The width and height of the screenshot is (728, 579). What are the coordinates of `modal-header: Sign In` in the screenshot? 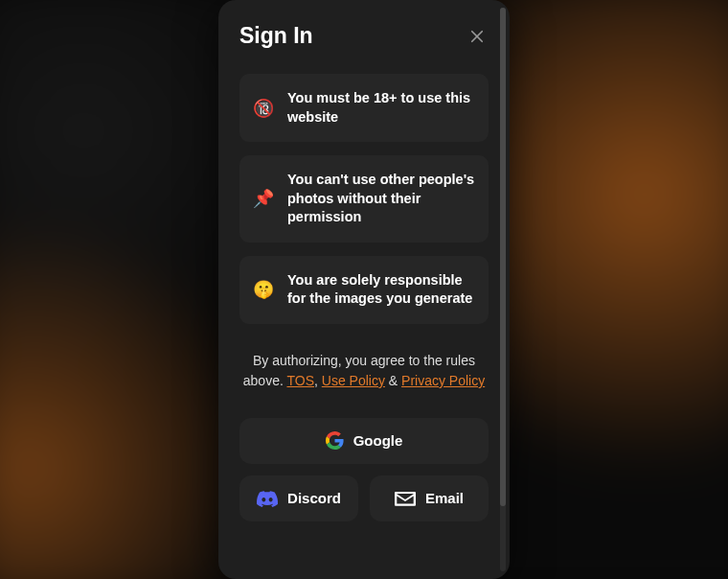 It's located at (364, 36).